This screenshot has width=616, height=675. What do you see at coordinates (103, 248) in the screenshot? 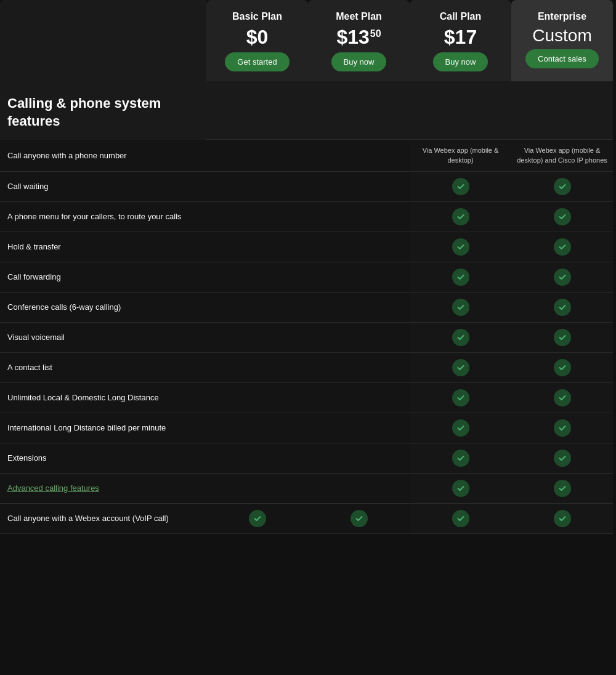
I see `feature-label-3: Hold & transfer` at bounding box center [103, 248].